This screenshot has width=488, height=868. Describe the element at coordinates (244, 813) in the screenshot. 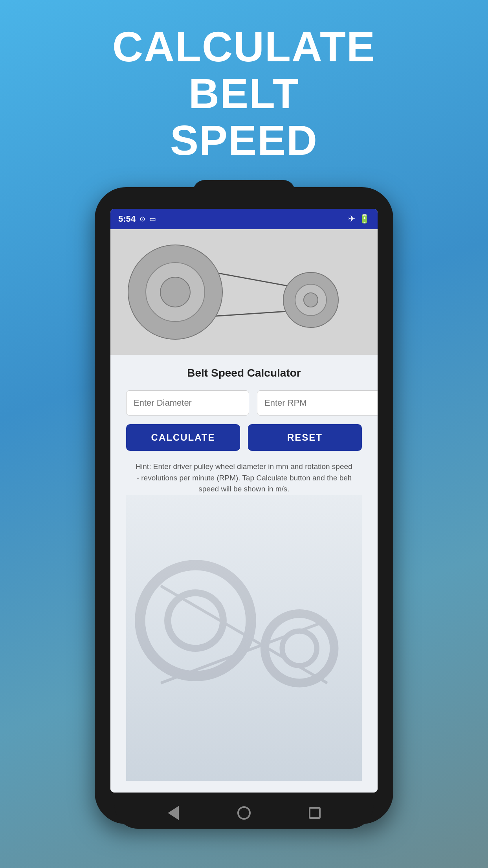

I see `home-button` at that location.